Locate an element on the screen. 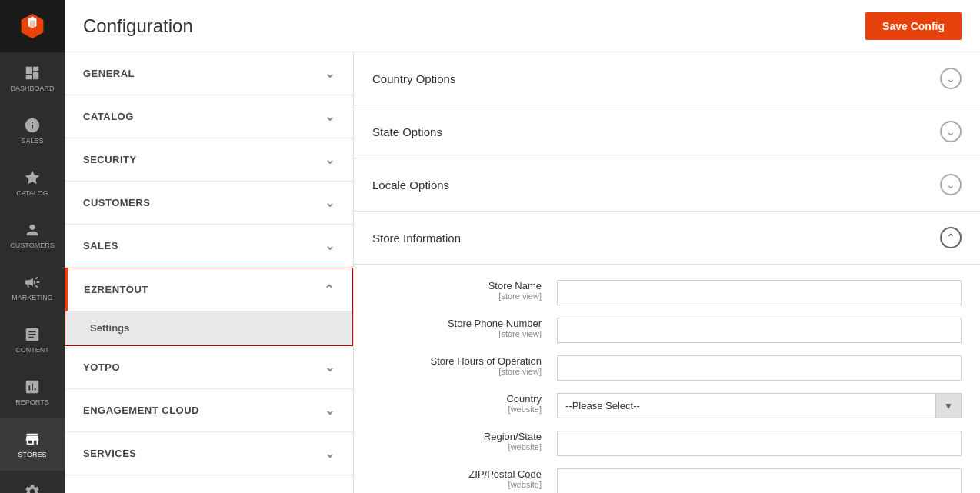 The height and width of the screenshot is (493, 980). store-information-header: Store Information ⌃ is located at coordinates (667, 238).